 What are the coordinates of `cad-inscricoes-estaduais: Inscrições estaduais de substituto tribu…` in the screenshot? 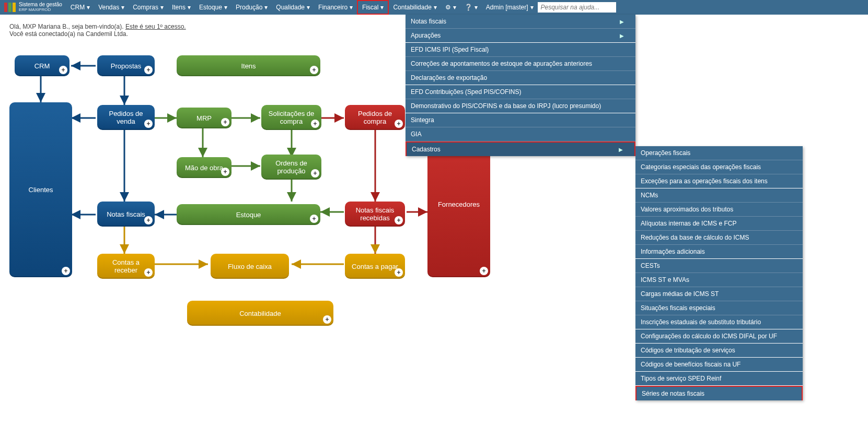 It's located at (719, 323).